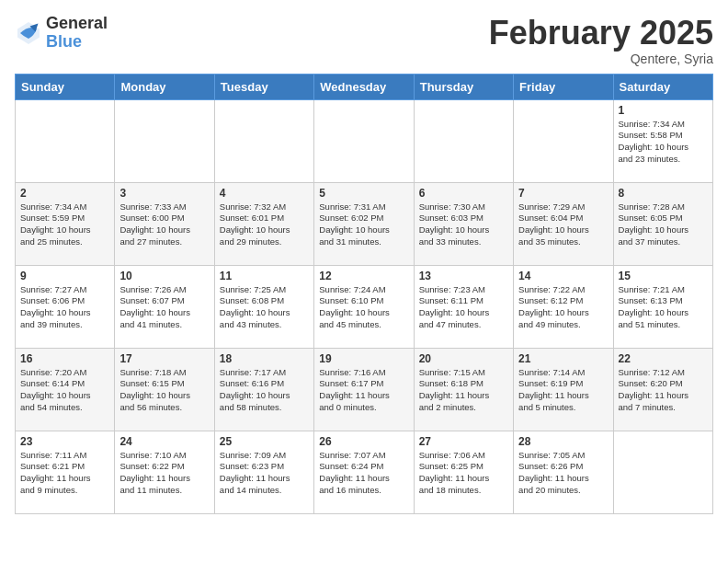  What do you see at coordinates (563, 442) in the screenshot?
I see `day-number: 28` at bounding box center [563, 442].